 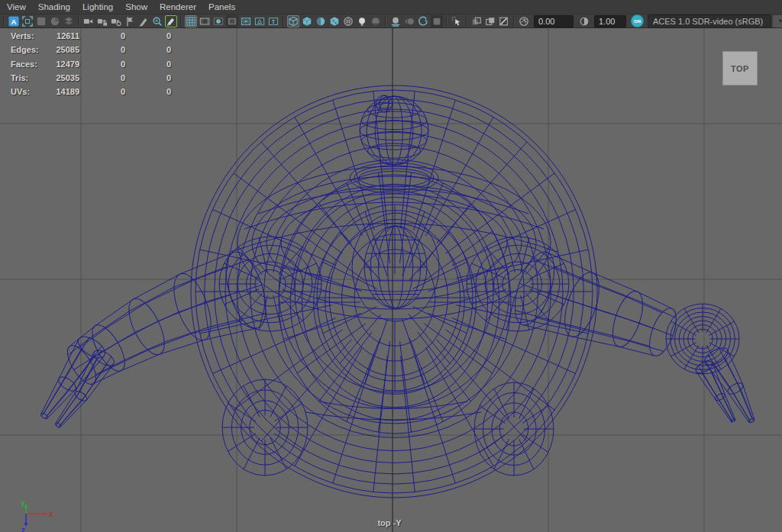 What do you see at coordinates (740, 69) in the screenshot?
I see `camera-label: TOP` at bounding box center [740, 69].